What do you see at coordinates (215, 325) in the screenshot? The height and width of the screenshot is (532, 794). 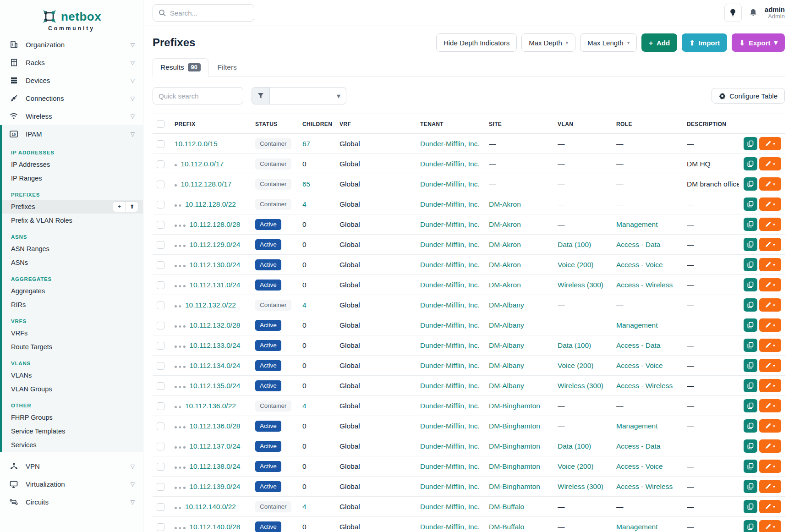 I see `prefix-link: 10.112.132.0/28` at bounding box center [215, 325].